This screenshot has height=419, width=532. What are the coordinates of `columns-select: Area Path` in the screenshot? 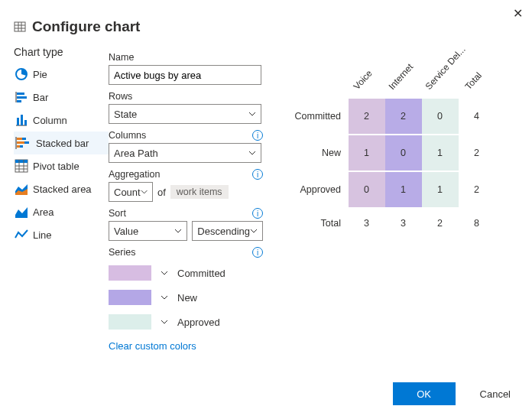 It's located at (185, 153).